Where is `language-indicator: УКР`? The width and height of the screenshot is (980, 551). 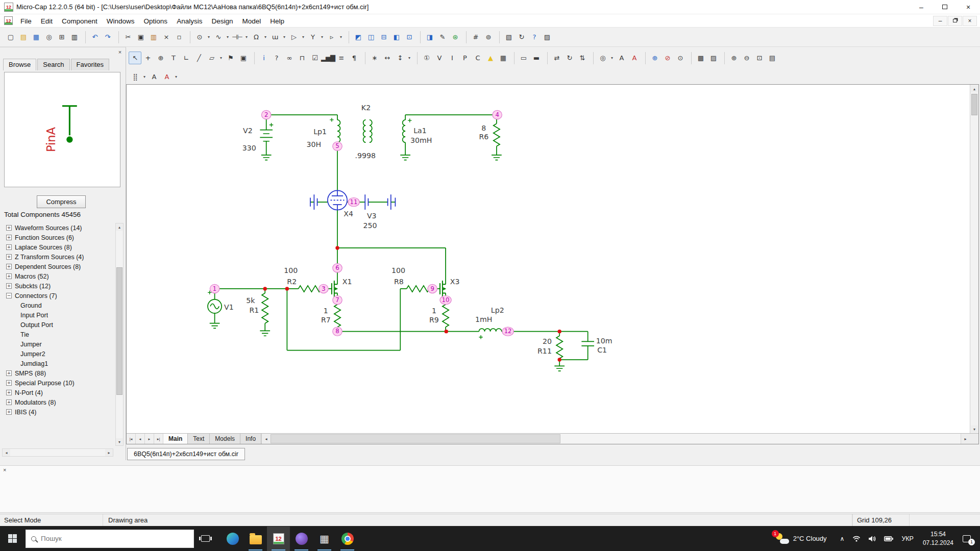 language-indicator: УКР is located at coordinates (908, 539).